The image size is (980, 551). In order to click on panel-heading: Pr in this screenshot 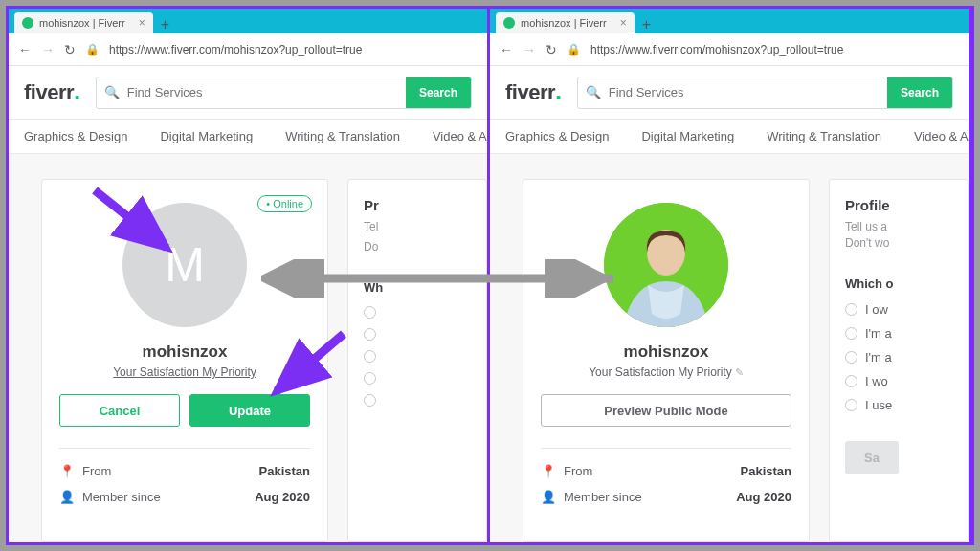, I will do `click(425, 205)`.